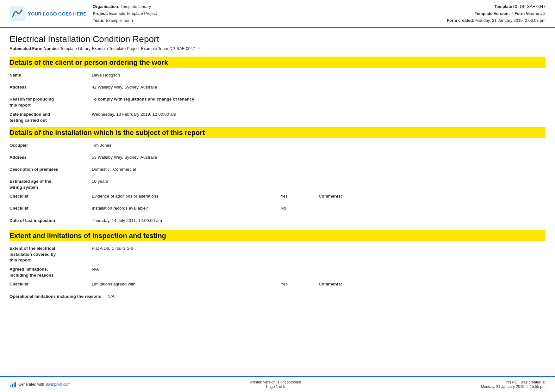 The image size is (555, 392). I want to click on install-address-label: Address, so click(51, 157).